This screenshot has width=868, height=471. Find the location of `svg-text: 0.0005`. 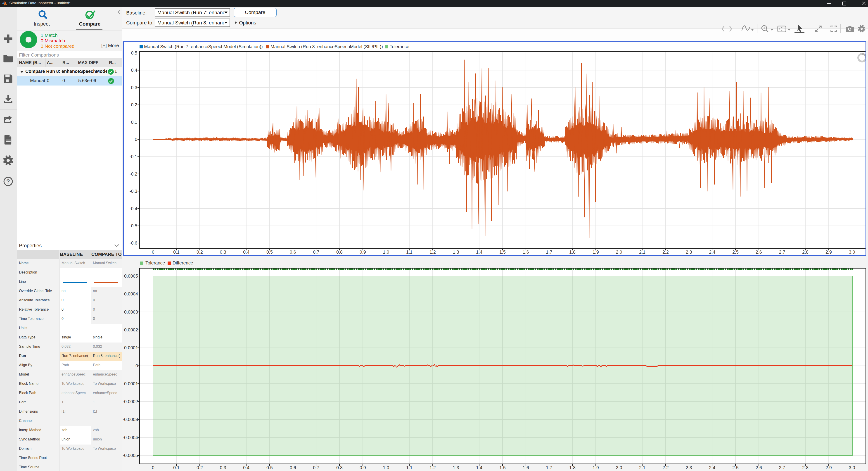

svg-text: 0.0005 is located at coordinates (131, 276).